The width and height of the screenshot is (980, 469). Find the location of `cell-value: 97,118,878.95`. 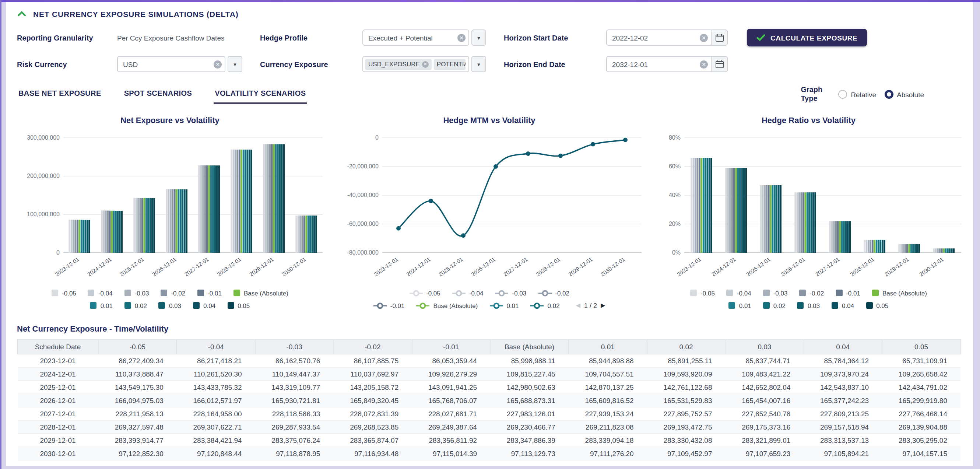

cell-value: 97,118,878.95 is located at coordinates (294, 453).